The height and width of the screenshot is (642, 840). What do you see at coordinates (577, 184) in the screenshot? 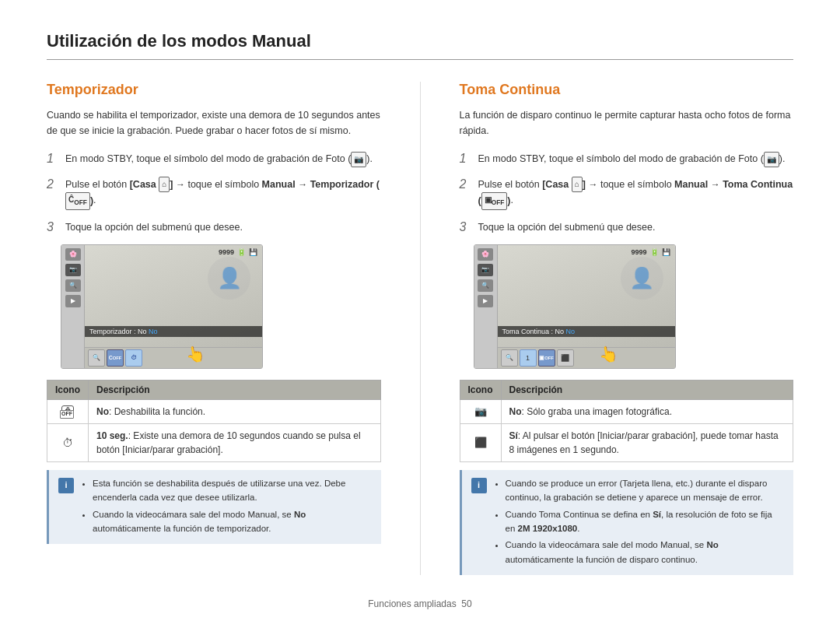
I see `right-home-icon: ⌂` at bounding box center [577, 184].